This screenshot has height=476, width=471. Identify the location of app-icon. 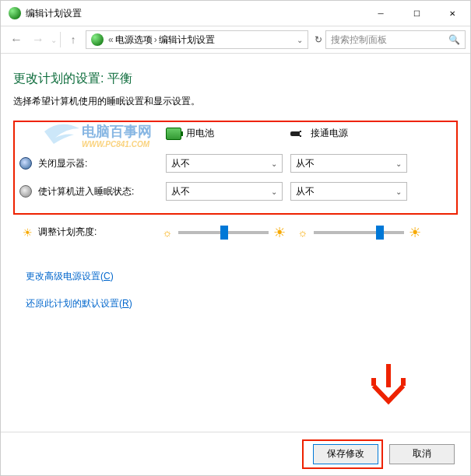
(15, 13).